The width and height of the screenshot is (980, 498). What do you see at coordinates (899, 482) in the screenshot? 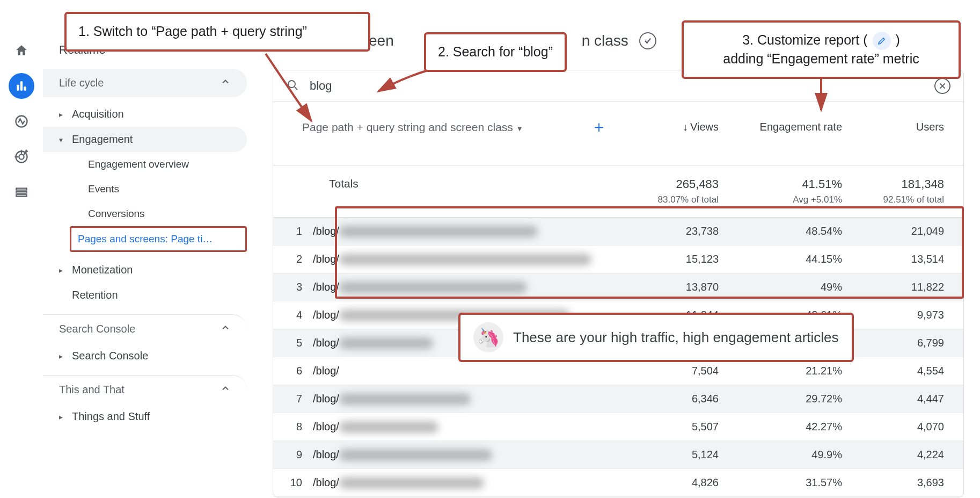
I see `cell-users: 3,693` at bounding box center [899, 482].